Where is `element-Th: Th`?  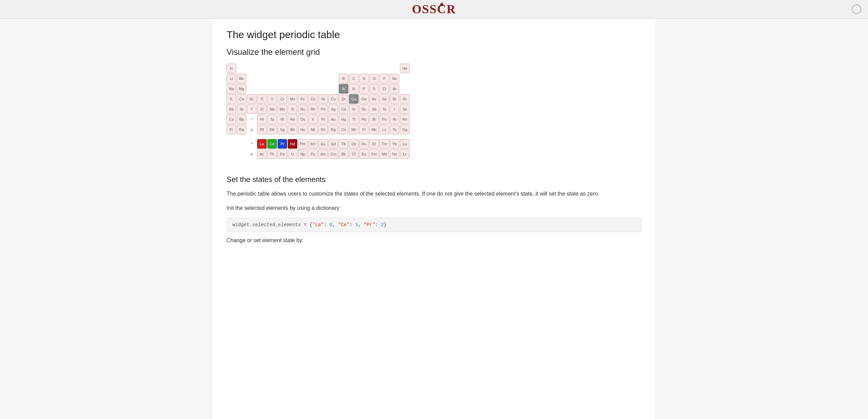 element-Th: Th is located at coordinates (272, 154).